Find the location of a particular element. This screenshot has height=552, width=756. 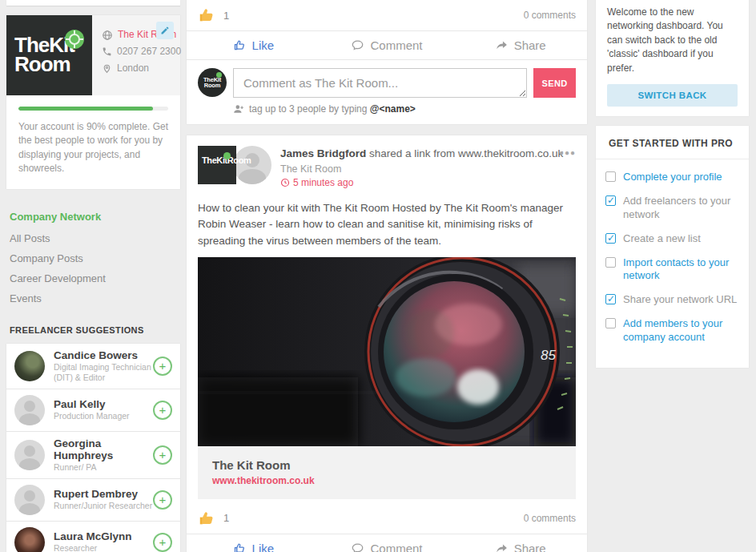

like-count: 1 is located at coordinates (226, 16).